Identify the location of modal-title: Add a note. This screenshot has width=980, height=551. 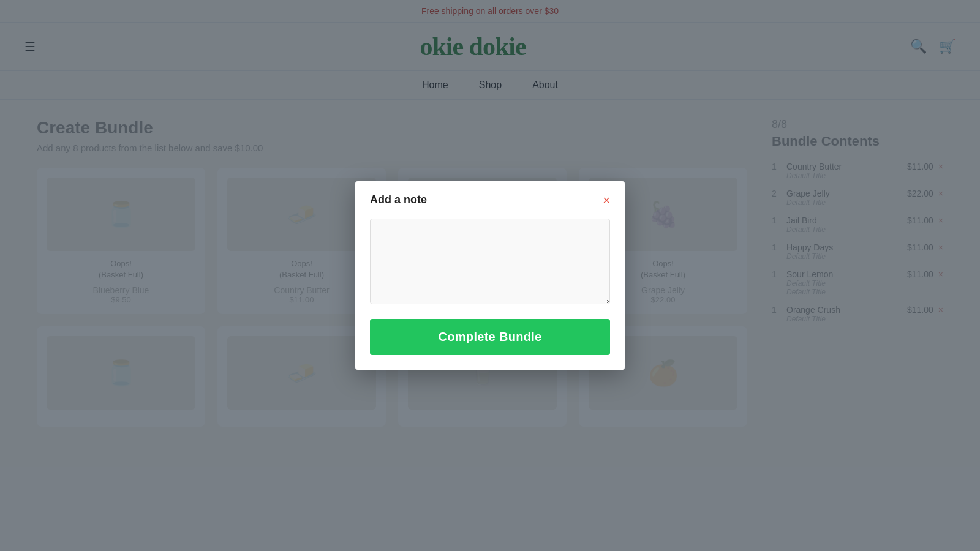
(398, 200).